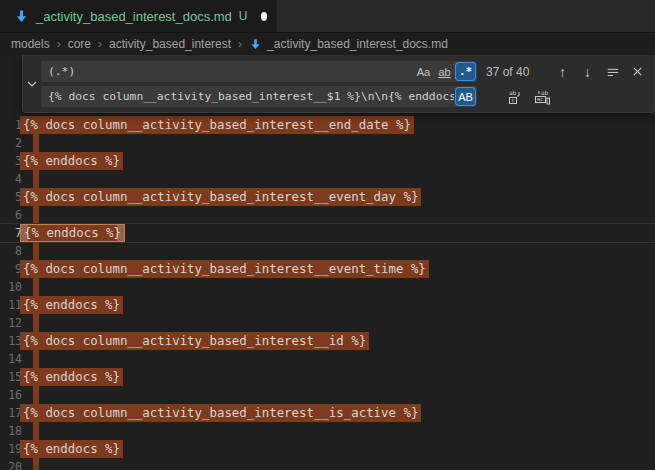 The height and width of the screenshot is (470, 655). What do you see at coordinates (259, 96) in the screenshot?
I see `replace-input: {% docs column__activity_based_interest_…` at bounding box center [259, 96].